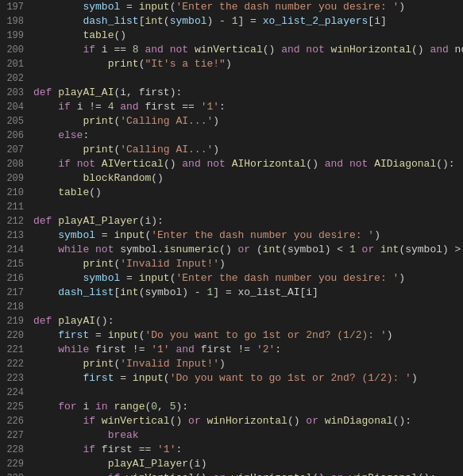 The width and height of the screenshot is (463, 476). What do you see at coordinates (248, 136) in the screenshot?
I see `code-line: else:` at bounding box center [248, 136].